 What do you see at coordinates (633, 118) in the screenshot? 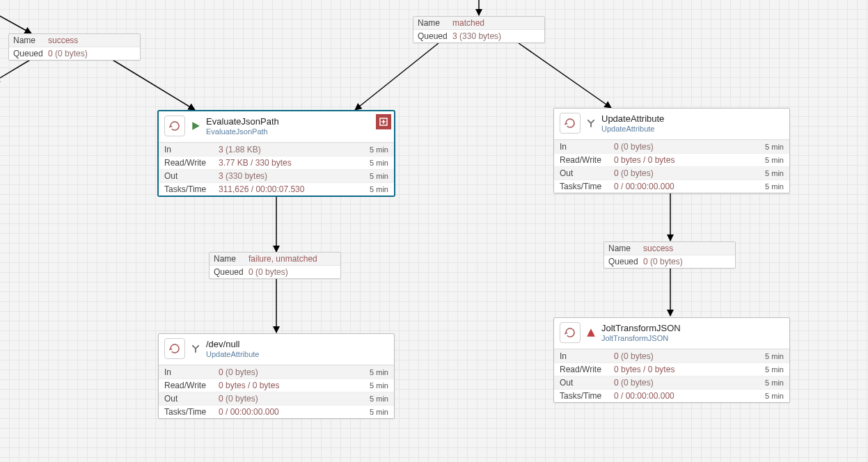
I see `processor-title: UpdateAttribute` at bounding box center [633, 118].